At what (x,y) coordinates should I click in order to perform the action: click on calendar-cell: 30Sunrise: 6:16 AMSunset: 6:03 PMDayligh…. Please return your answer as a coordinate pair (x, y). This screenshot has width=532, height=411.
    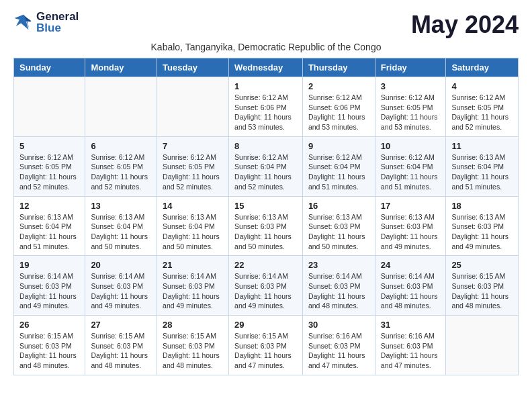
    Looking at the image, I should click on (339, 345).